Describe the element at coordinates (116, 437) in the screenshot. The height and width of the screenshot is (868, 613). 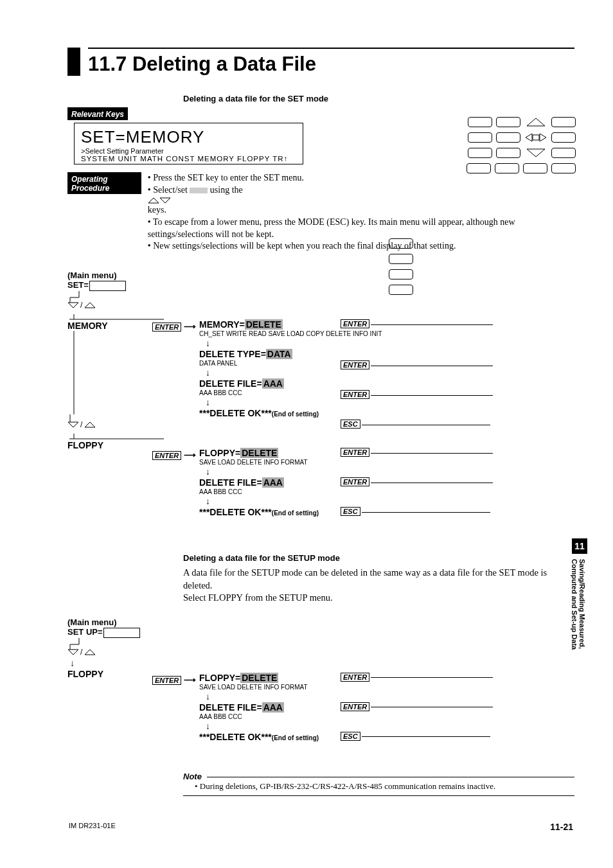
I see `branch-line-floppy` at that location.